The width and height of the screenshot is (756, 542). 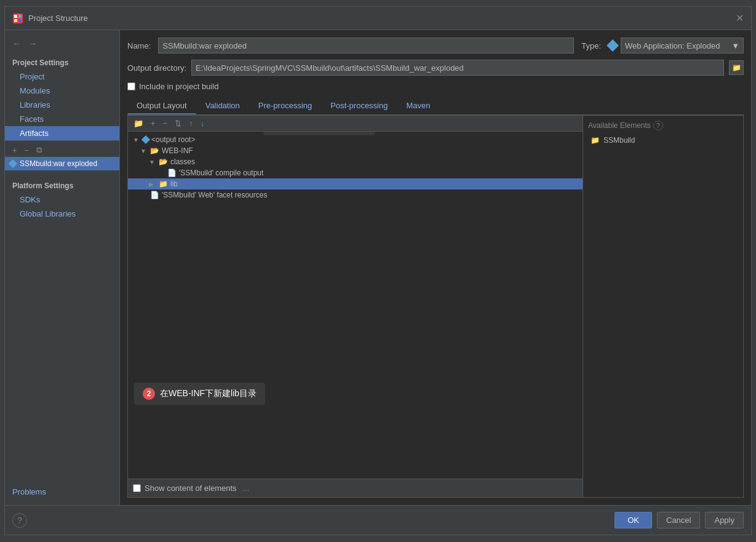 I want to click on show-content-checkbox, so click(x=137, y=488).